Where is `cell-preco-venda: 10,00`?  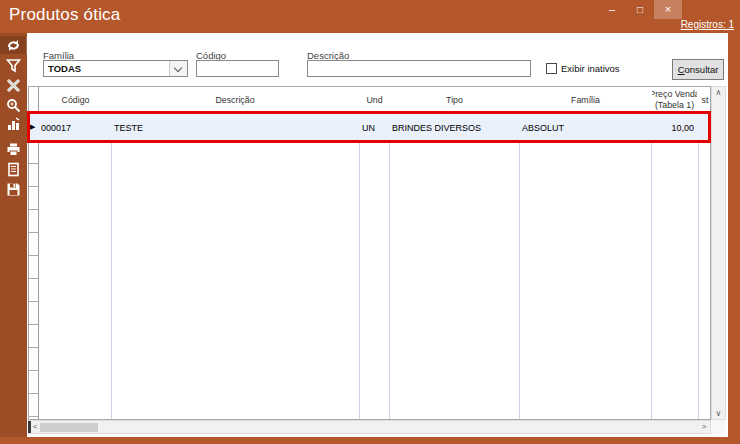
cell-preco-venda: 10,00 is located at coordinates (673, 128).